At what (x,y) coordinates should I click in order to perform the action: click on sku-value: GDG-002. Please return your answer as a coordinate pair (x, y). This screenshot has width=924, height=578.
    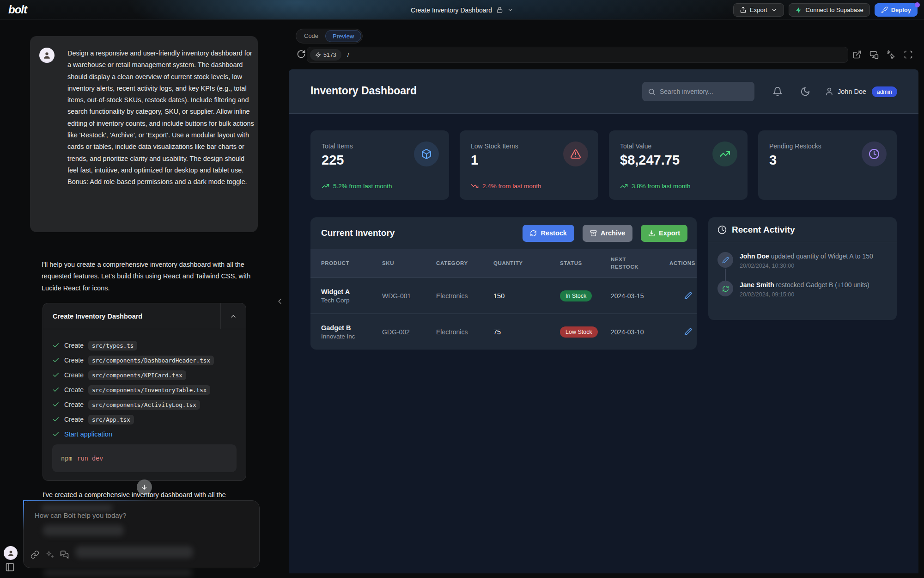
    Looking at the image, I should click on (409, 332).